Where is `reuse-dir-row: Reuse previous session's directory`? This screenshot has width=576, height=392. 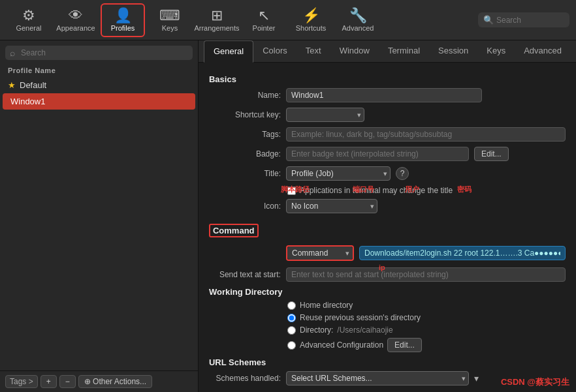
reuse-dir-row: Reuse previous session's directory is located at coordinates (426, 318).